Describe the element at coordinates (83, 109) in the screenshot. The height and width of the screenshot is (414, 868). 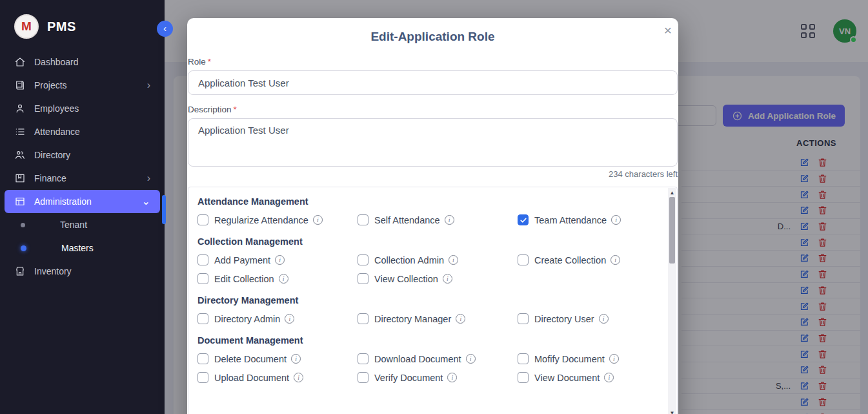
I see `sidebar-item-employees: Employees` at that location.